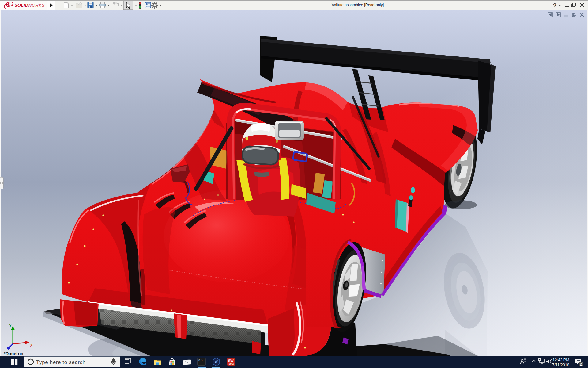 The height and width of the screenshot is (368, 588). What do you see at coordinates (231, 361) in the screenshot?
I see `svg-text: SW` at bounding box center [231, 361].